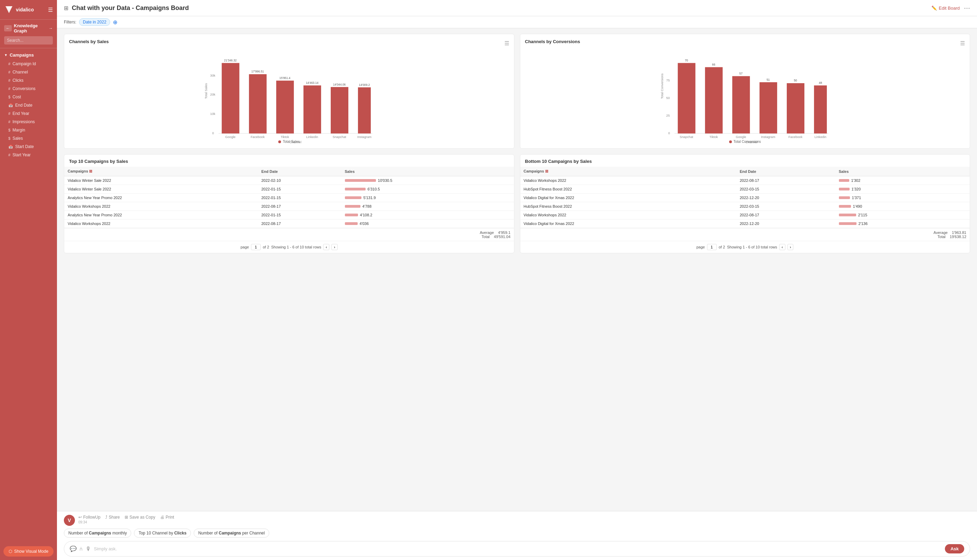  What do you see at coordinates (24, 88) in the screenshot?
I see `sidebar-item-label-3: Conversions` at bounding box center [24, 88].